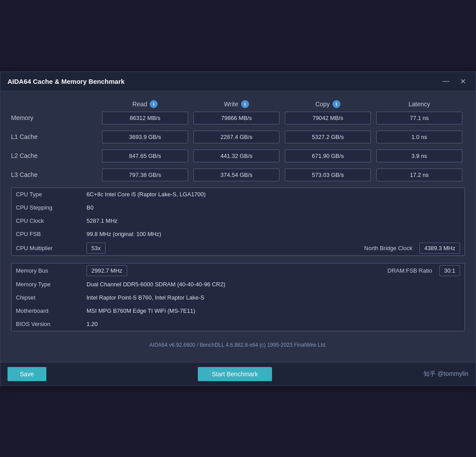 This screenshot has width=476, height=457. Describe the element at coordinates (328, 118) in the screenshot. I see `memory-copy: 79042 MB/s` at that location.